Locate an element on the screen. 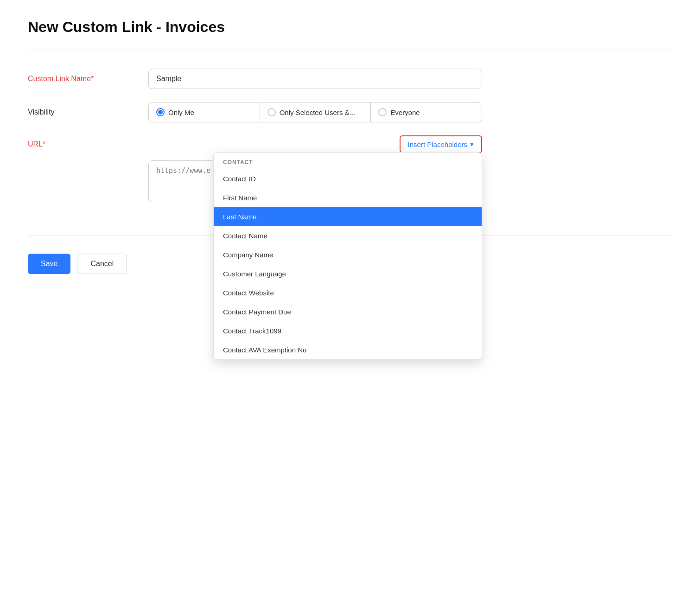  visibility-radio-group: Only Me Only Selected Users &... Everyon… is located at coordinates (315, 112).